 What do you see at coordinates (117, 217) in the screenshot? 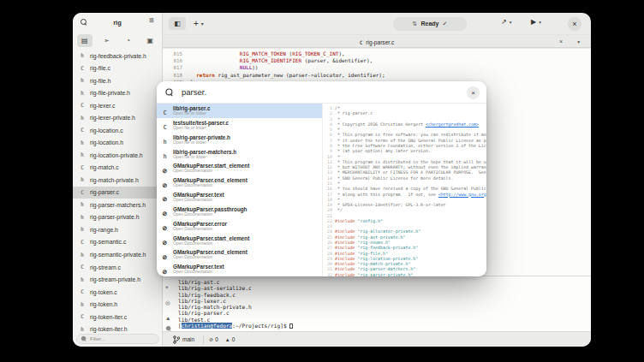
I see `file-row: hrig-parser-private.h` at bounding box center [117, 217].